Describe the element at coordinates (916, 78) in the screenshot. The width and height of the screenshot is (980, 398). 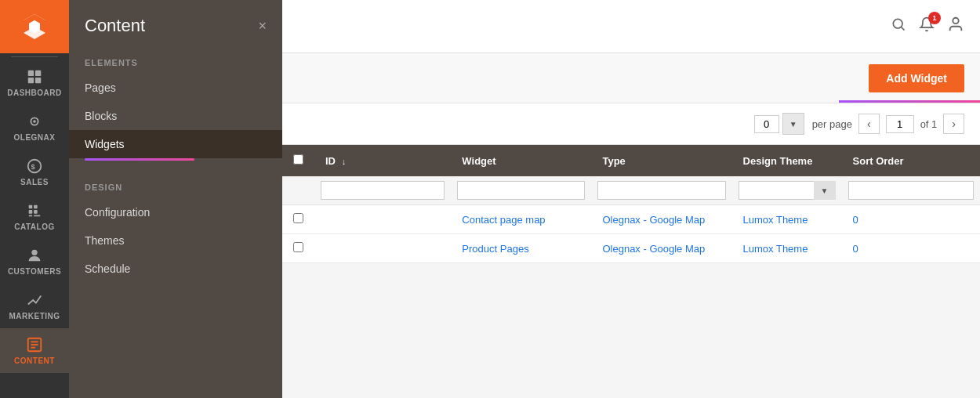
I see `add-widget-button: Add Widget` at that location.